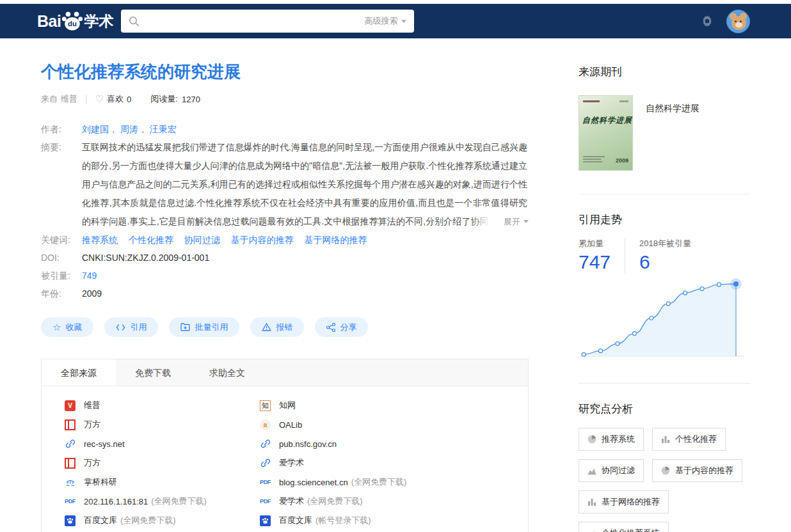 The width and height of the screenshot is (791, 532). I want to click on year-label: 年份:, so click(61, 293).